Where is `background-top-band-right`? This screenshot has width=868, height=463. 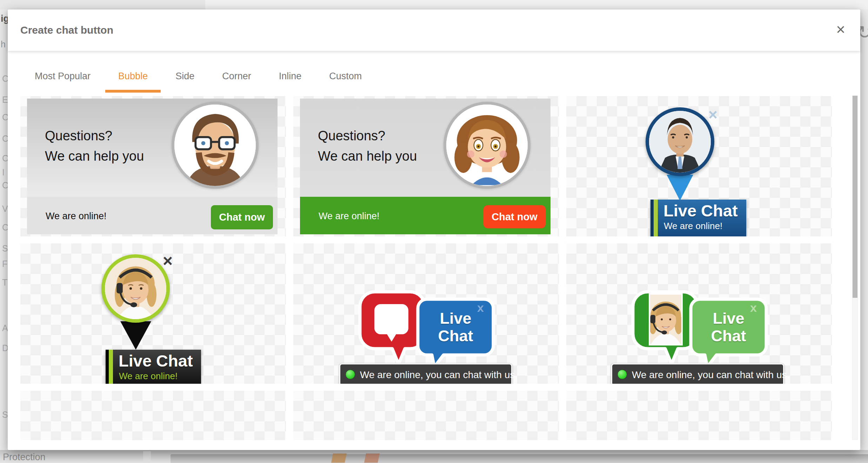
background-top-band-right is located at coordinates (537, 5).